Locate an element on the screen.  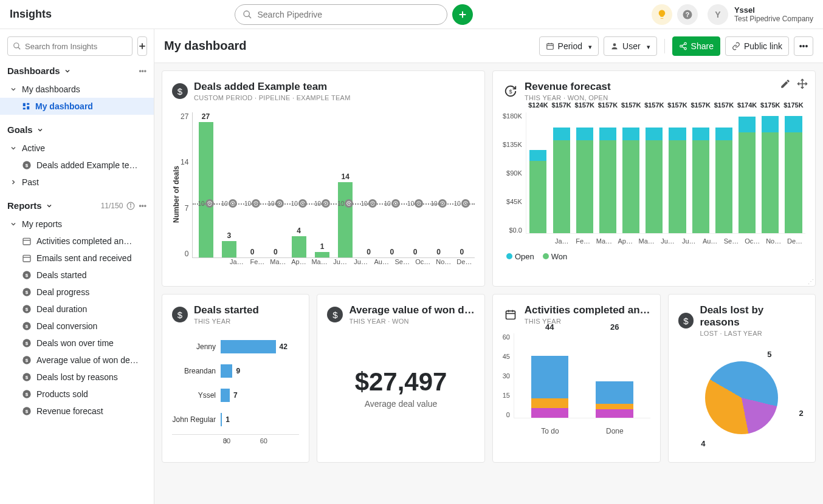
report-item: $Revenue forecast is located at coordinates (77, 411).